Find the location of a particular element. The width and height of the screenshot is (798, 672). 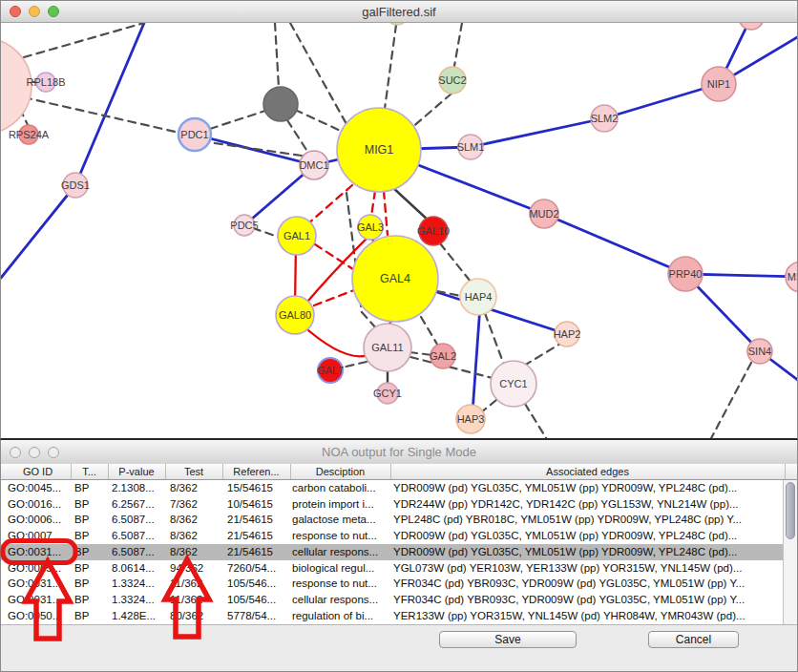

node-prp40: PRP40 is located at coordinates (685, 274).